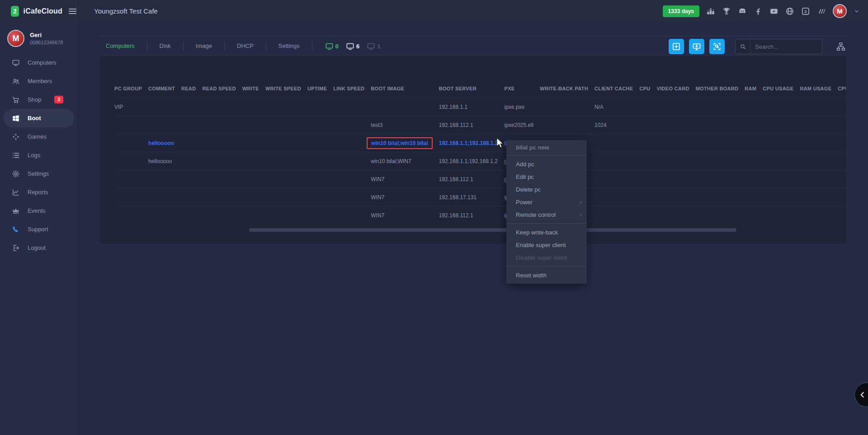 The image size is (868, 435). Describe the element at coordinates (165, 46) in the screenshot. I see `tab-disk: Disk` at that location.